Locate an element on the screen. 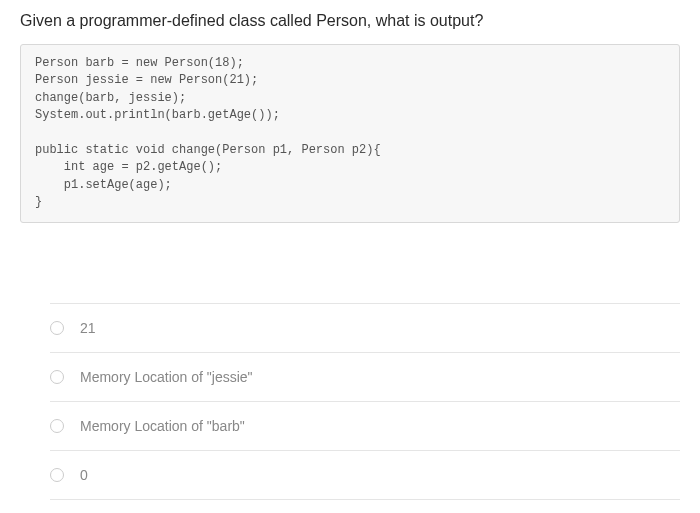 The width and height of the screenshot is (700, 513). option-1: Memory Location of "jessie" is located at coordinates (365, 378).